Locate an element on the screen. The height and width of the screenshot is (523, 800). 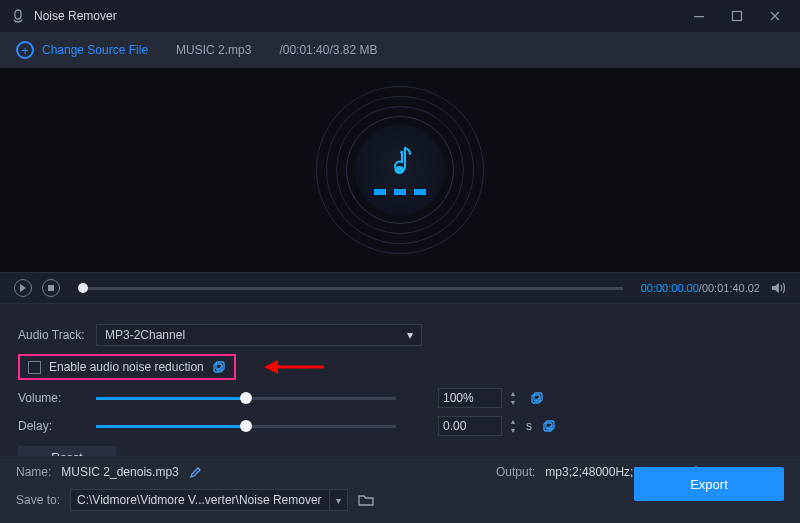
plus-icon: + is located at coordinates (25, 50).